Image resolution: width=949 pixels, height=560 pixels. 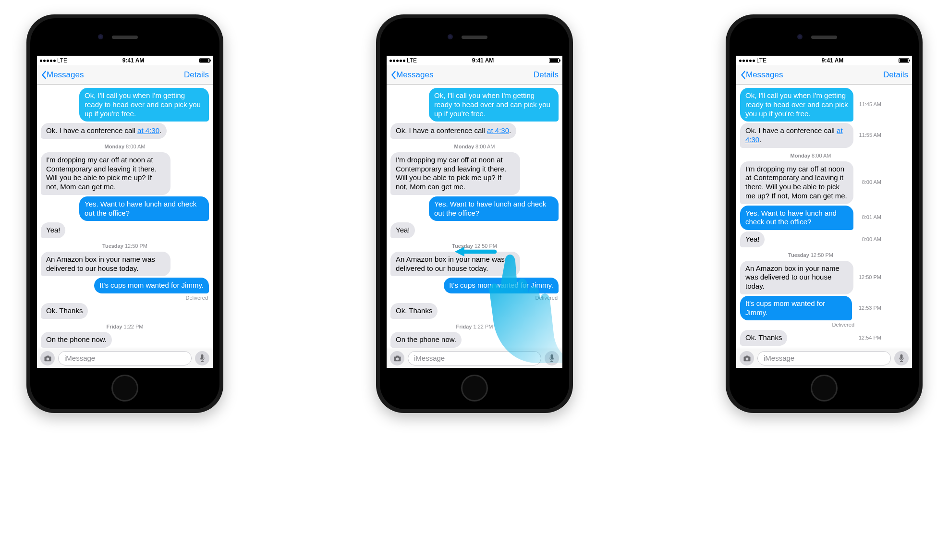 I want to click on message-timestamp: 12:53 PM, so click(x=868, y=308).